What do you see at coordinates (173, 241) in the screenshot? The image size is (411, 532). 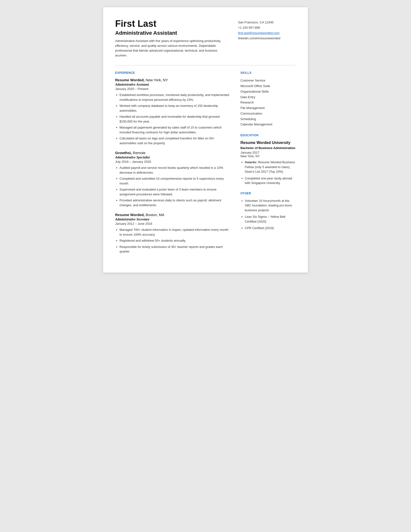 I see `job-3-bullets: Managed 700+ student information in Aspe…` at bounding box center [173, 241].